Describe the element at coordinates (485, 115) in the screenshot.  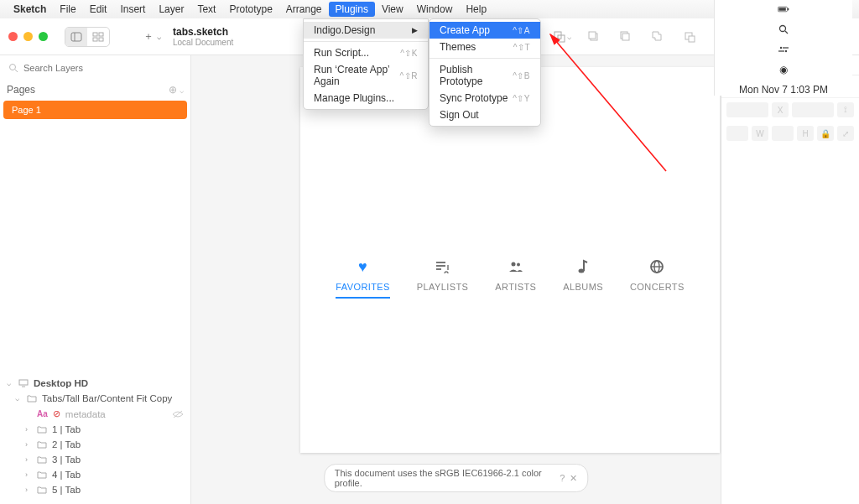
I see `submenu-signout: Sign Out` at that location.